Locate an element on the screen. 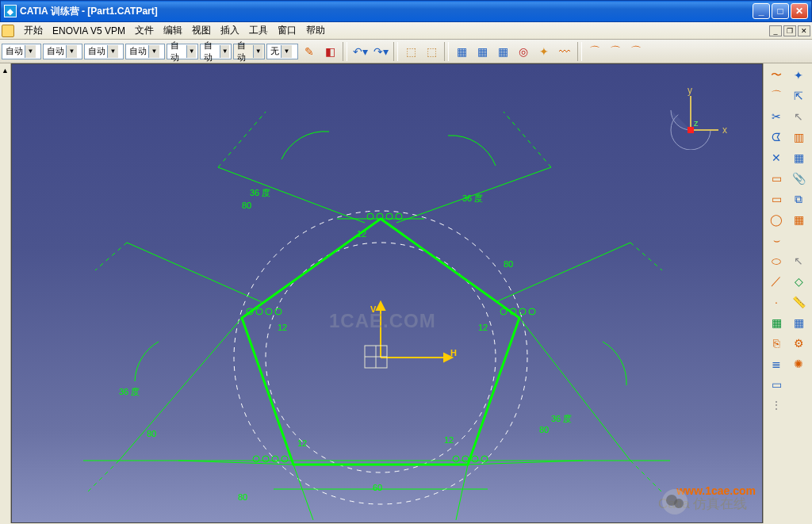 This screenshot has height=524, width=812. more-icon: ⋮ is located at coordinates (776, 405).